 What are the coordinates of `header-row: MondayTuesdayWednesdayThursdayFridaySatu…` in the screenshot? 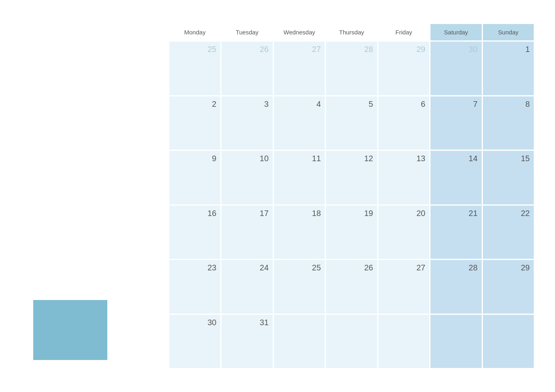 It's located at (352, 32).